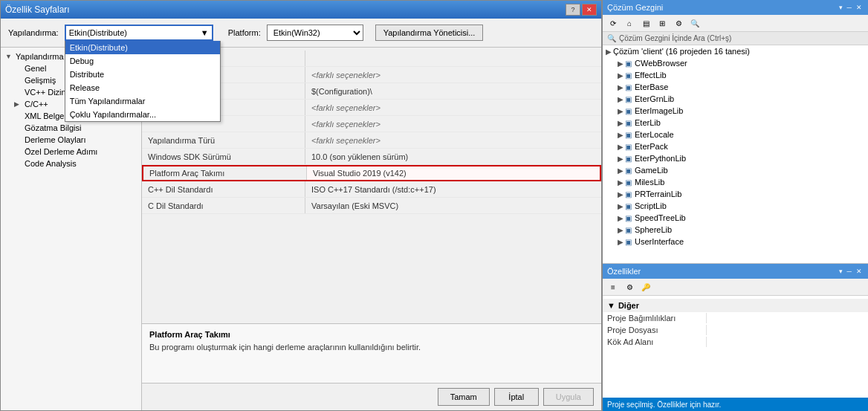 Image resolution: width=868 pixels, height=411 pixels. I want to click on dropdown-item-5: Çoklu Yapılandırmalar..., so click(143, 114).